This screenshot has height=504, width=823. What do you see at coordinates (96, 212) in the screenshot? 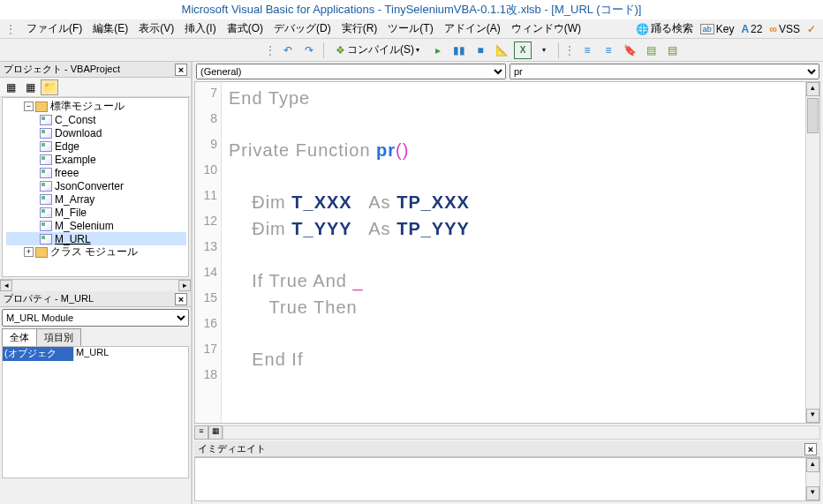
I see `tree-module: M_File` at bounding box center [96, 212].